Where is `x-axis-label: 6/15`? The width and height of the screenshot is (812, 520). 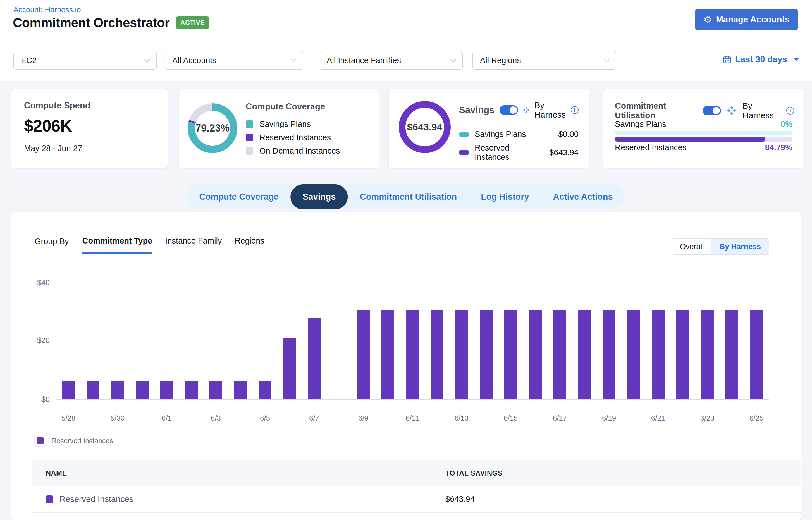
x-axis-label: 6/15 is located at coordinates (510, 418).